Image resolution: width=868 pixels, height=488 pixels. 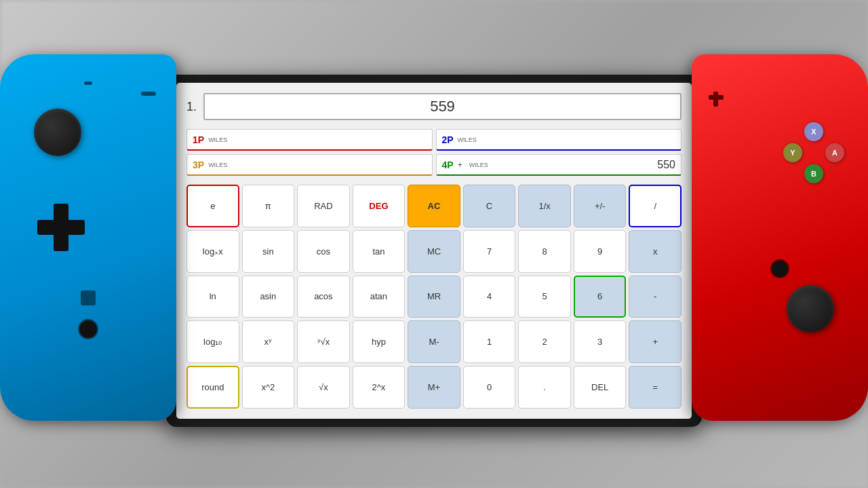 I want to click on calc-btn-6: 6, so click(x=600, y=297).